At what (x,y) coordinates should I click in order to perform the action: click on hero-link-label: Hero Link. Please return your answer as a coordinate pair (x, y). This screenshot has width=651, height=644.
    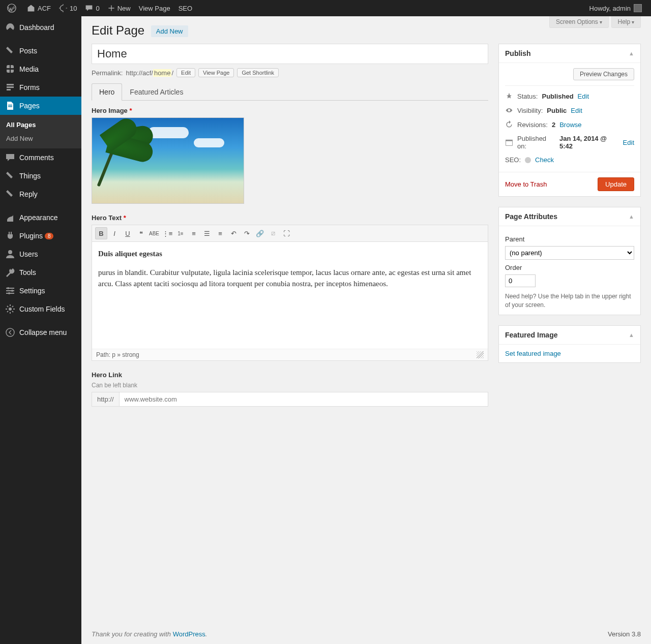
    Looking at the image, I should click on (290, 375).